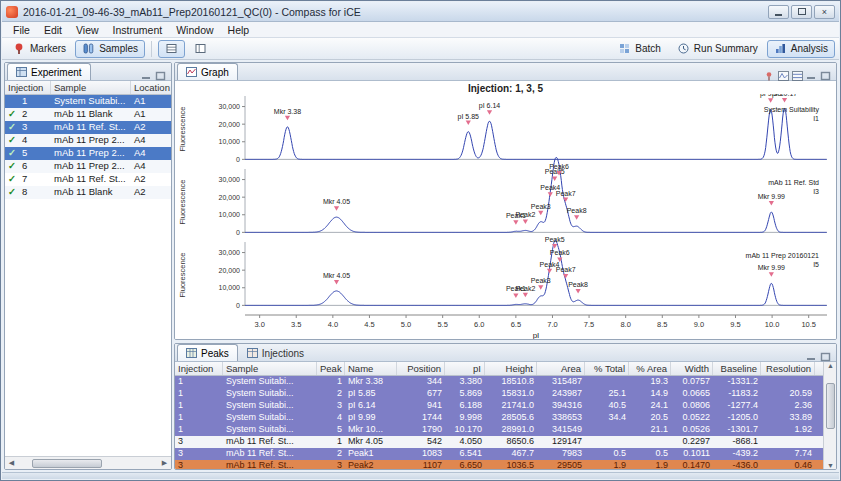  What do you see at coordinates (331, 368) in the screenshot?
I see `column-header: Peak` at bounding box center [331, 368].